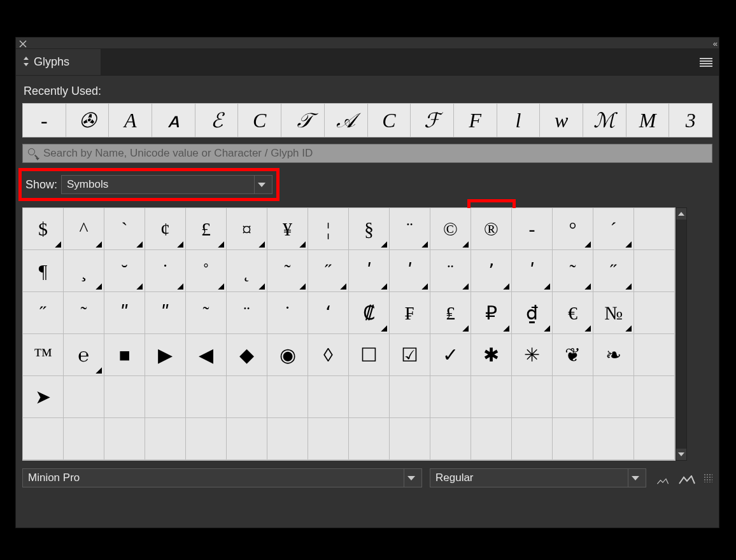  What do you see at coordinates (706, 62) in the screenshot?
I see `flyout-menu-icon` at bounding box center [706, 62].